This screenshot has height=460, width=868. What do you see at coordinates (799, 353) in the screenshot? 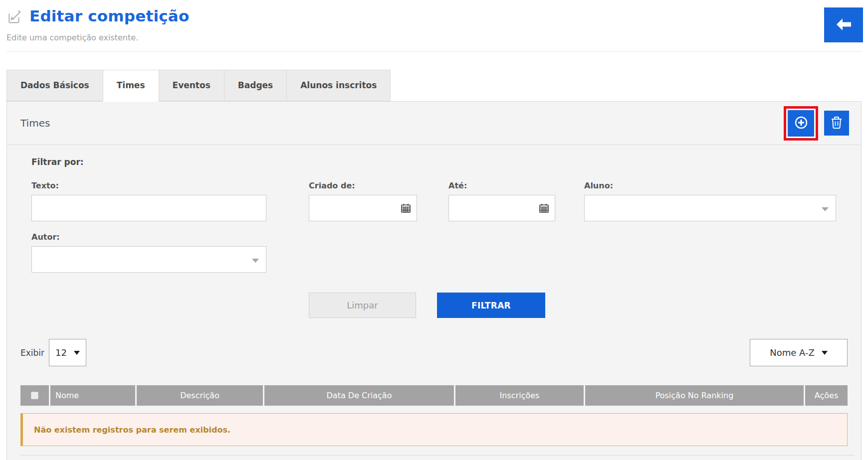
I see `sort-select: Nome A-Z` at bounding box center [799, 353].